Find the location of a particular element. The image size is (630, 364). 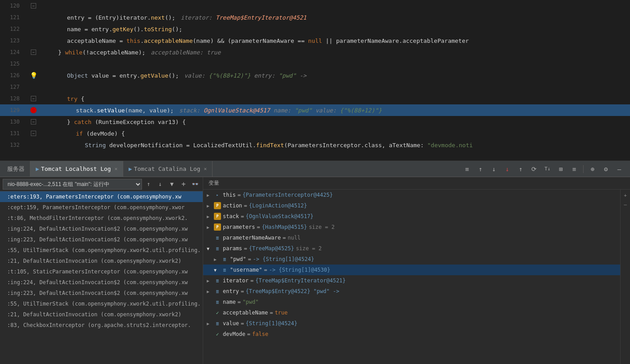

toolbar-btn-filter: T↓ is located at coordinates (547, 169).